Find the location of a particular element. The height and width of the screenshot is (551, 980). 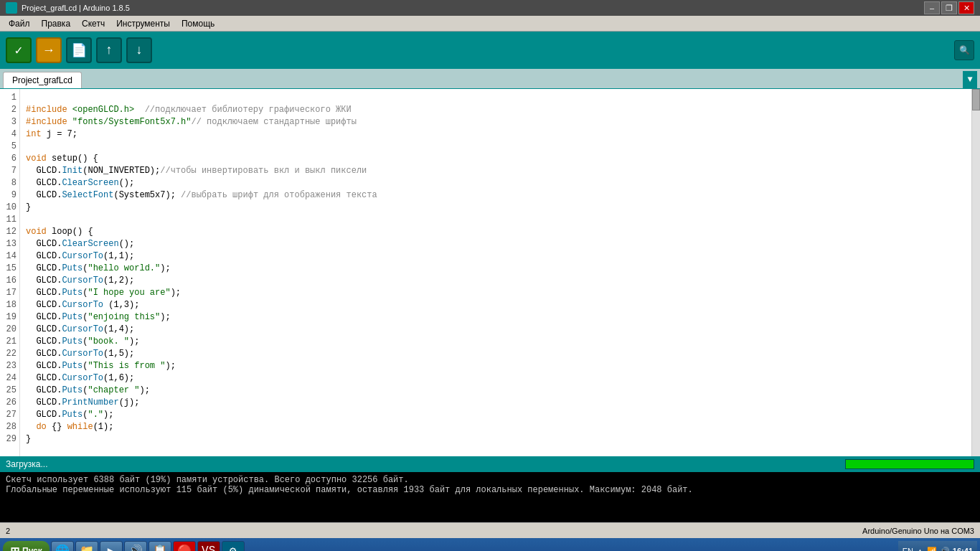

taskbar-browser2-button: 🔴 is located at coordinates (184, 546).